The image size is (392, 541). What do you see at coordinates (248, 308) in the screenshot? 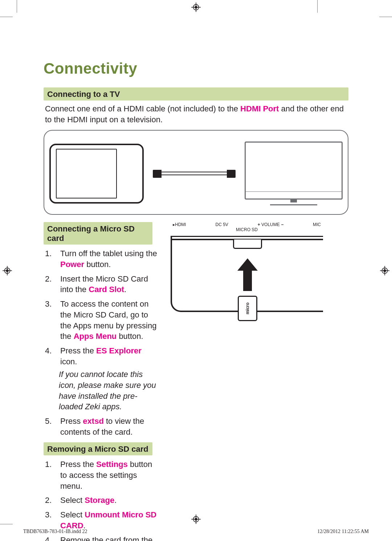
I see `sd-card-illustration: micro` at bounding box center [248, 308].